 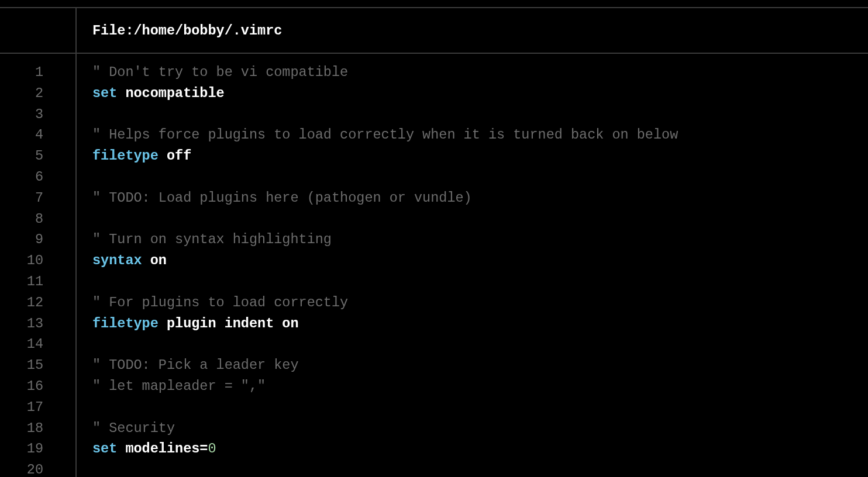 I want to click on code-line: filetype plugin indent on, so click(x=480, y=324).